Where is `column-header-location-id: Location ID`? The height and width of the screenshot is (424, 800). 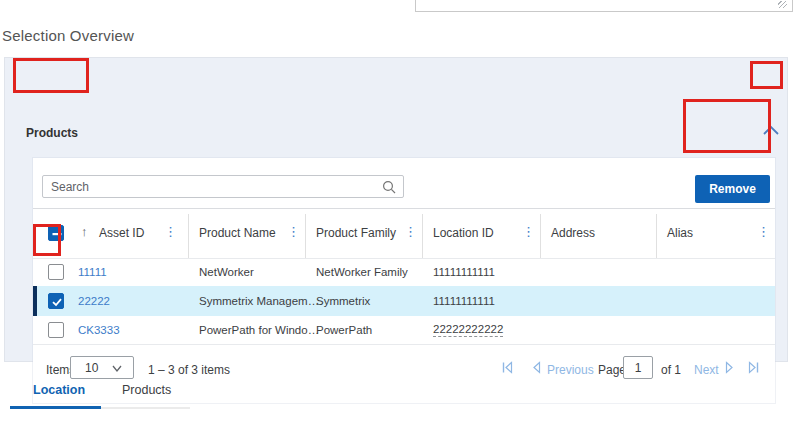 column-header-location-id: Location ID is located at coordinates (464, 233).